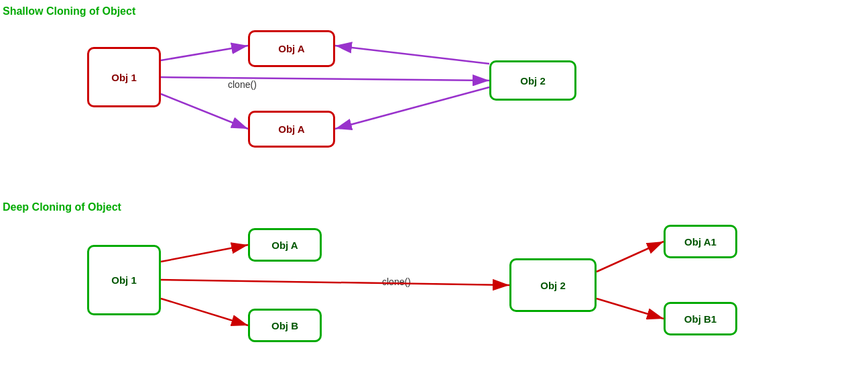  Describe the element at coordinates (700, 319) in the screenshot. I see `deep-objb1-box: Obj B1` at that location.